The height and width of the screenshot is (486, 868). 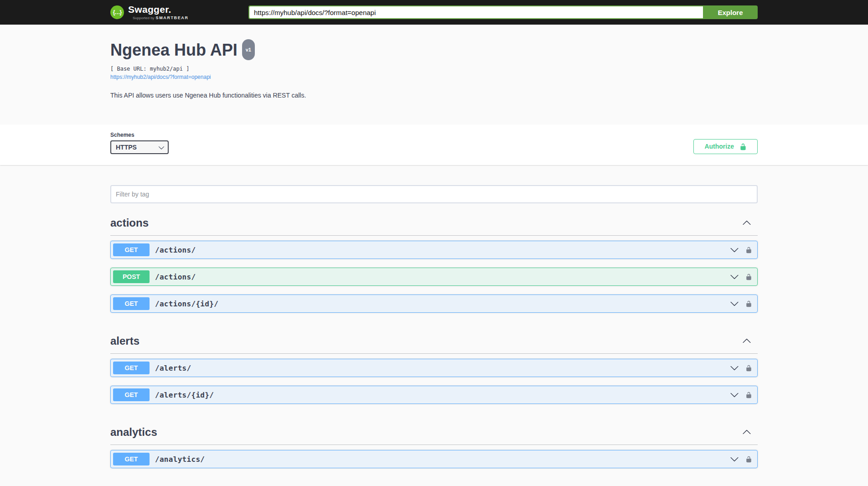 What do you see at coordinates (140, 147) in the screenshot?
I see `scheme-select: HTTPS` at bounding box center [140, 147].